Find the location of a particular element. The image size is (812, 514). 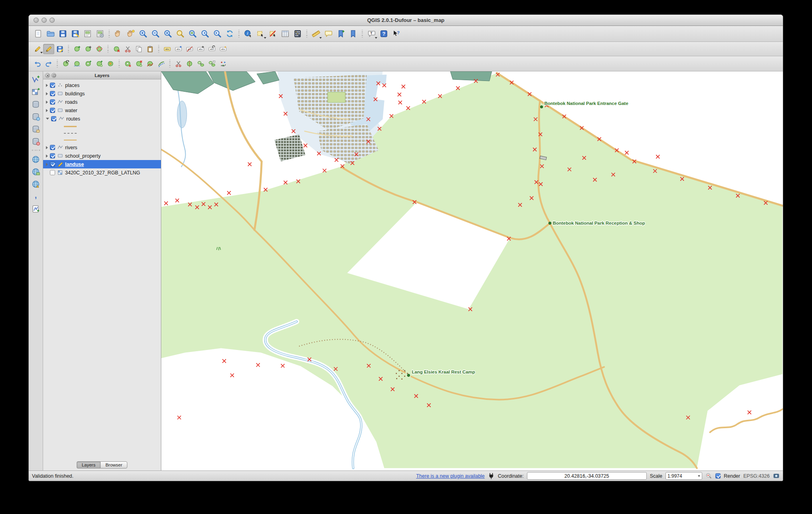

zoom-to-layer-button is located at coordinates (192, 34).